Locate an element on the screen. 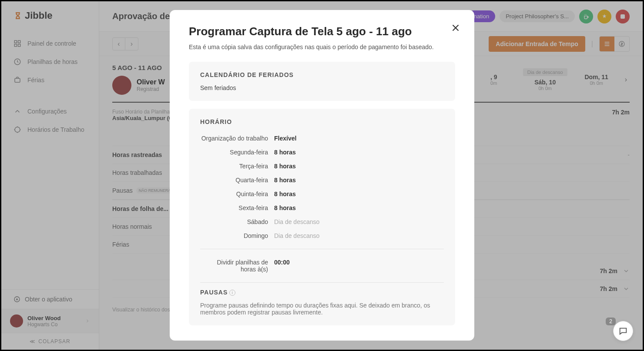 This screenshot has height=351, width=644. schedule-day-label: Quinta-feira is located at coordinates (237, 194).